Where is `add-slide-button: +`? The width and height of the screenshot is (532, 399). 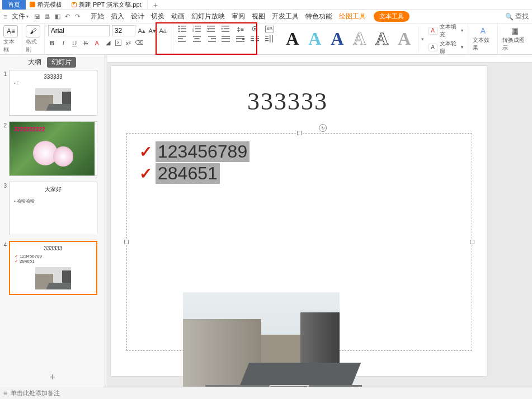
add-slide-button: + is located at coordinates (53, 378).